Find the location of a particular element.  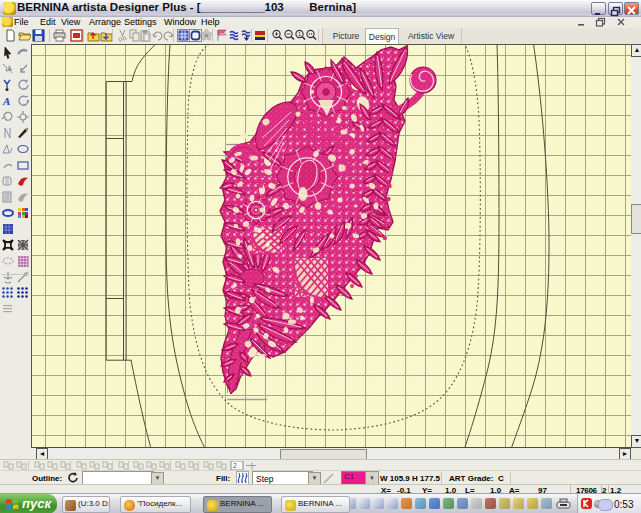

svg-text: A is located at coordinates (6, 101).